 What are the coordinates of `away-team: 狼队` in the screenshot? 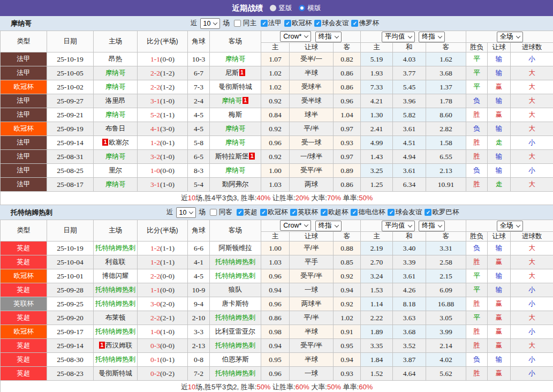 It's located at (236, 290).